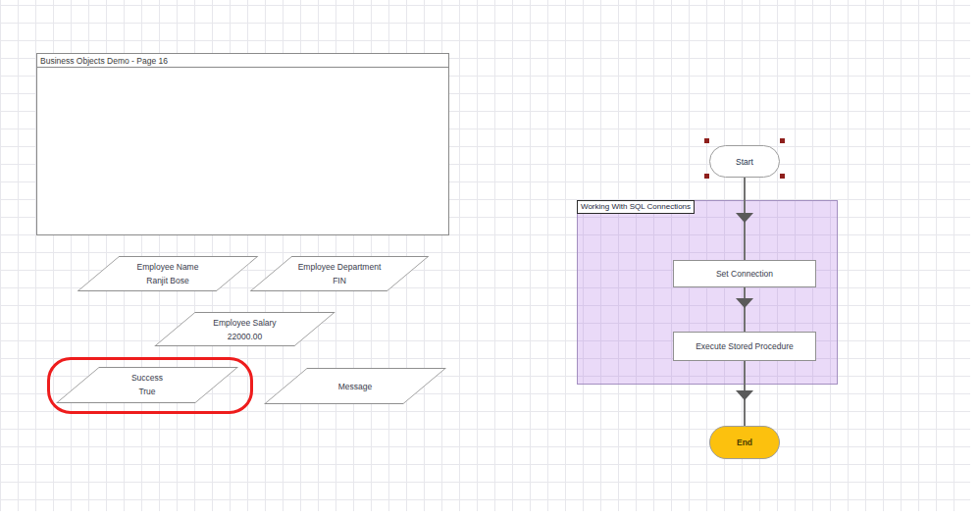 The image size is (980, 517). I want to click on data-stage-employee-salary: Employee Salary 22000.00, so click(245, 330).